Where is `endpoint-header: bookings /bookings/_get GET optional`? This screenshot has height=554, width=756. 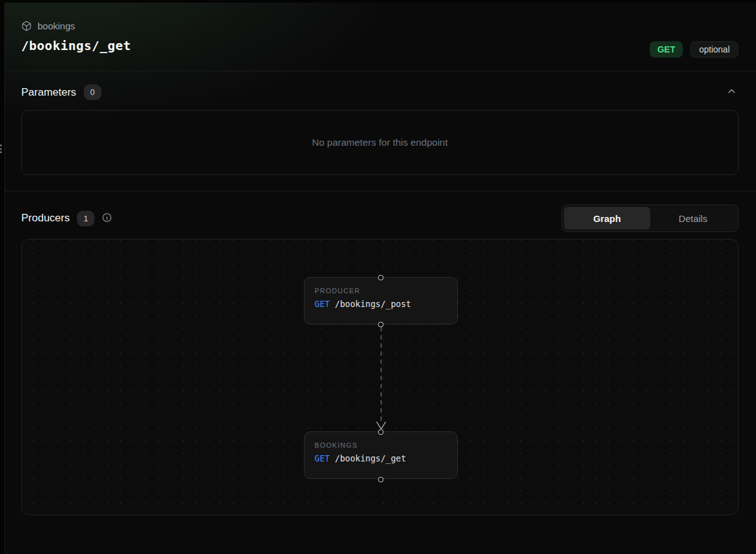
endpoint-header: bookings /bookings/_get GET optional is located at coordinates (380, 36).